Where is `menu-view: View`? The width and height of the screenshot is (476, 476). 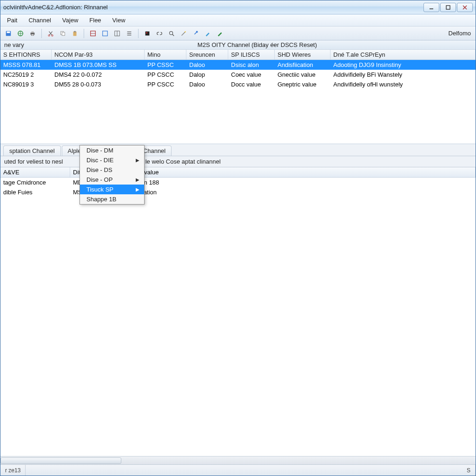 menu-view: View is located at coordinates (119, 20).